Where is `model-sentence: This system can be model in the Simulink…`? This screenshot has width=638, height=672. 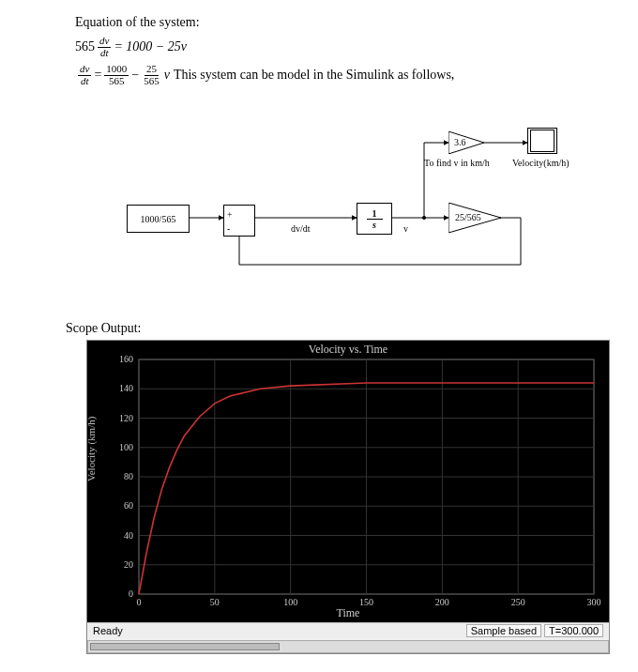
model-sentence: This system can be model in the Simulink… is located at coordinates (313, 75).